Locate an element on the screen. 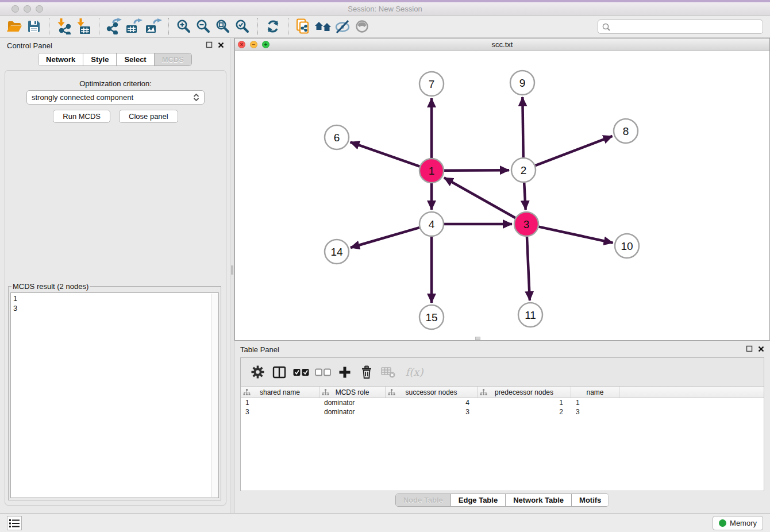 The width and height of the screenshot is (770, 532). export-table-icon is located at coordinates (134, 26).